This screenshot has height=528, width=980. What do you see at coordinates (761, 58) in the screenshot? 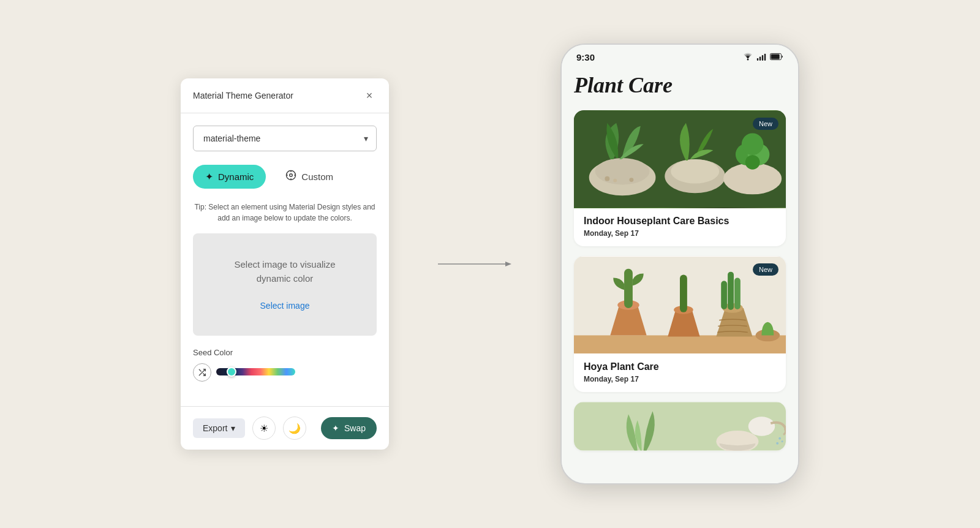
I see `signal-icon` at bounding box center [761, 58].